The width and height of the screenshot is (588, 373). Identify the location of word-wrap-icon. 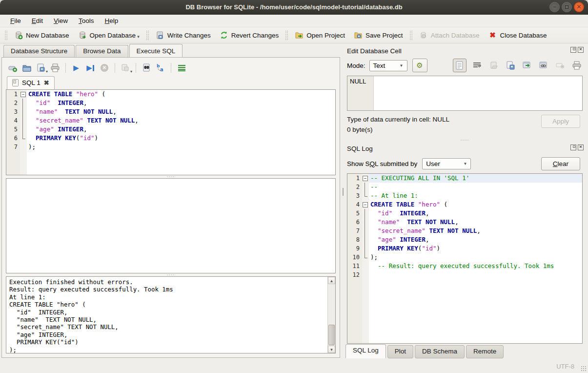
(477, 65).